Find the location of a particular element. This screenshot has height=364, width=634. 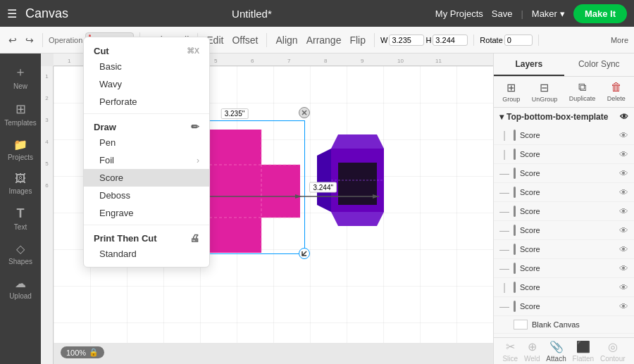

size-group: W H is located at coordinates (427, 40).